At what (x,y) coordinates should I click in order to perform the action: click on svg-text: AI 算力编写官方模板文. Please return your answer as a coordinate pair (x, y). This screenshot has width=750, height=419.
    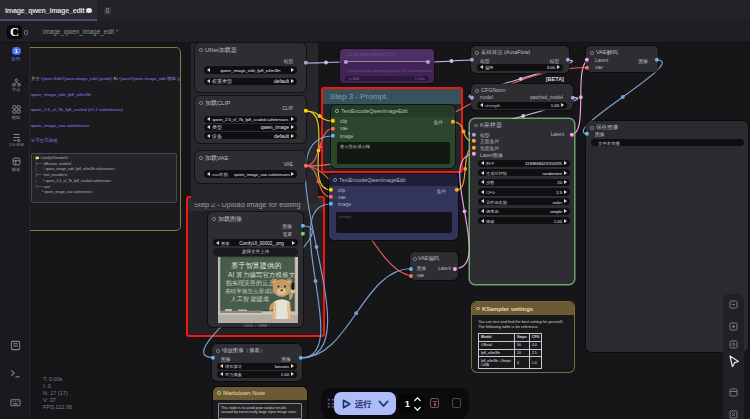
    Looking at the image, I should click on (262, 275).